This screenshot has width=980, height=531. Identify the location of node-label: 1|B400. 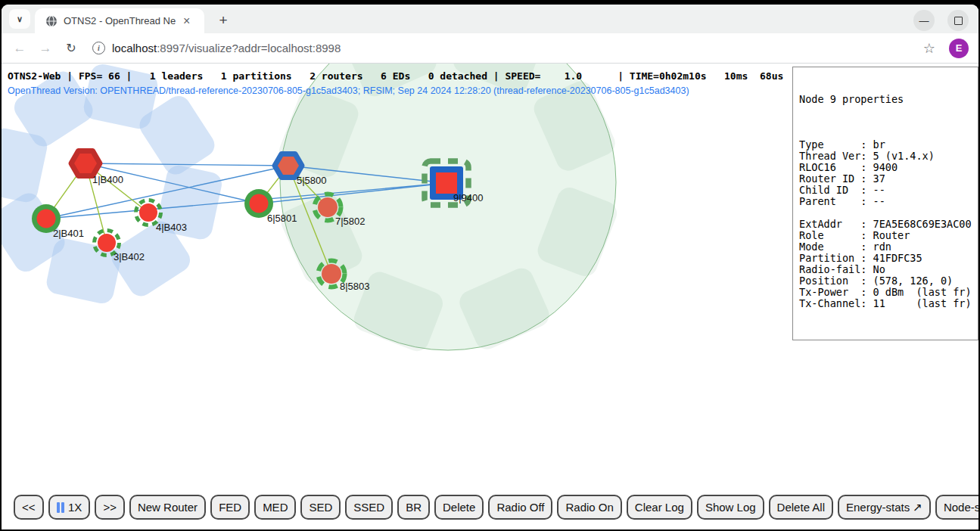
(107, 180).